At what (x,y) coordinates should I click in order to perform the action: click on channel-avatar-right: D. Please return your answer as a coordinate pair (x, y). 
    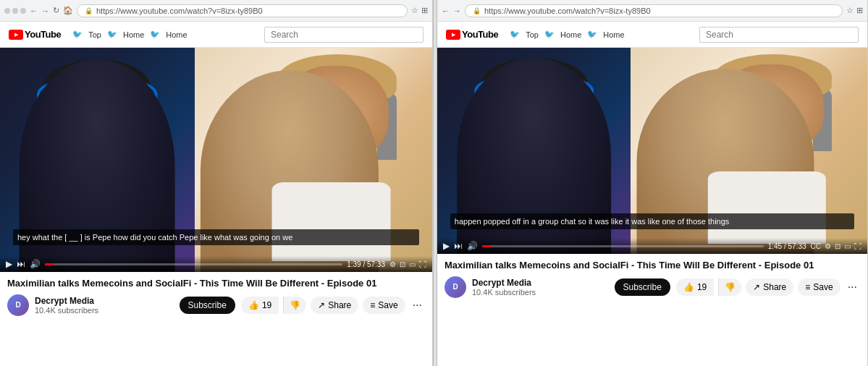
    Looking at the image, I should click on (455, 287).